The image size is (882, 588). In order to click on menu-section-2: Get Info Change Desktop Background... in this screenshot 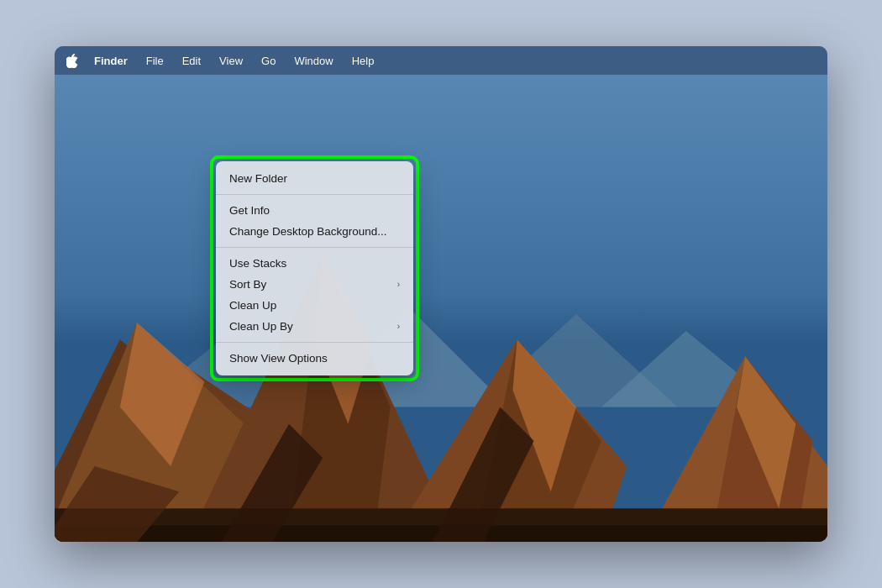, I will do `click(314, 221)`.